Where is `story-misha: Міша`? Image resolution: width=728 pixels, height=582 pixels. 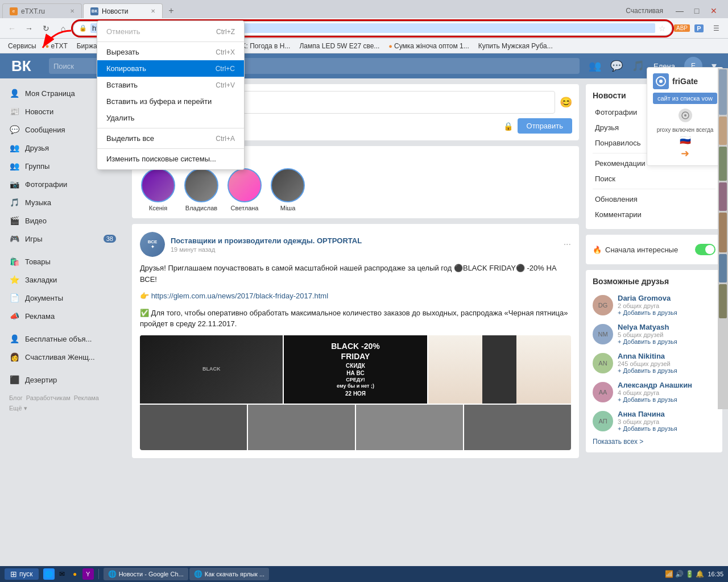
story-misha: Міша is located at coordinates (288, 190).